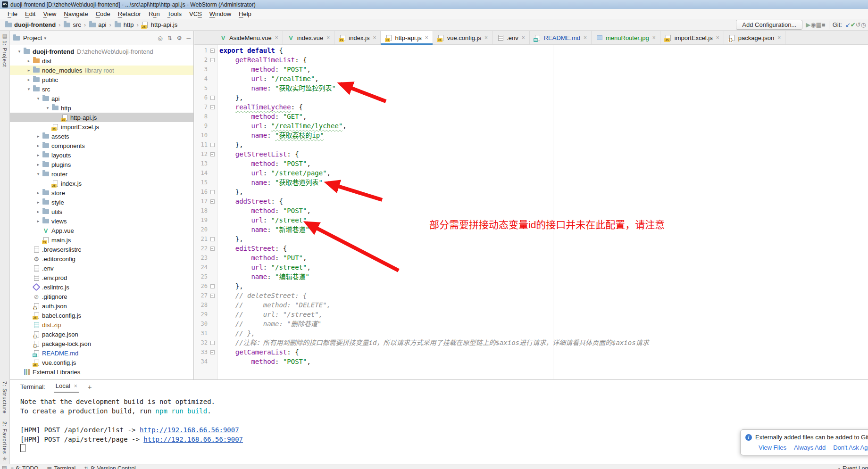 Image resolution: width=868 pixels, height=469 pixels. Describe the element at coordinates (773, 448) in the screenshot. I see `notification-action-view-files: View Files` at that location.